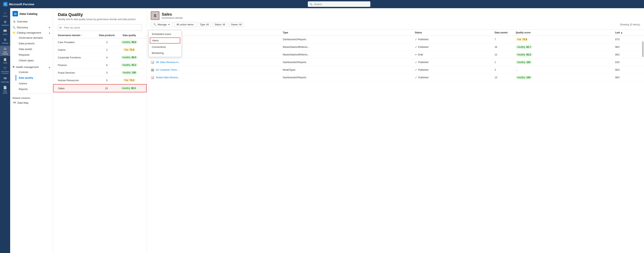 This screenshot has height=253, width=644. Describe the element at coordinates (5, 51) in the screenshot. I see `rail-item-data-catalog: 🗂 Data Catalog` at that location.